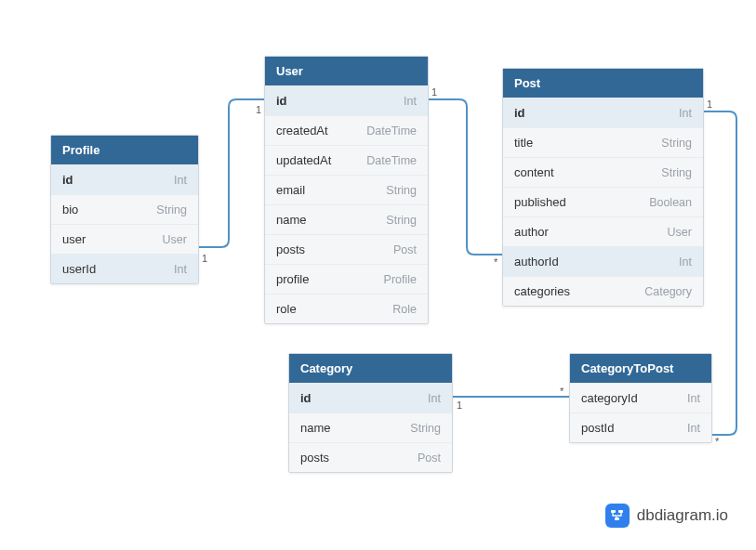 This screenshot has width=756, height=550. I want to click on field-type: Boolean, so click(670, 203).